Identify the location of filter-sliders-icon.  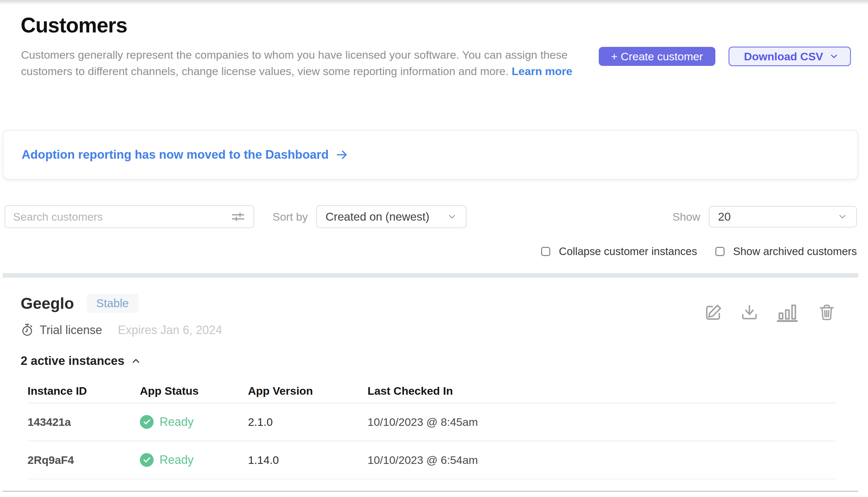
(238, 217).